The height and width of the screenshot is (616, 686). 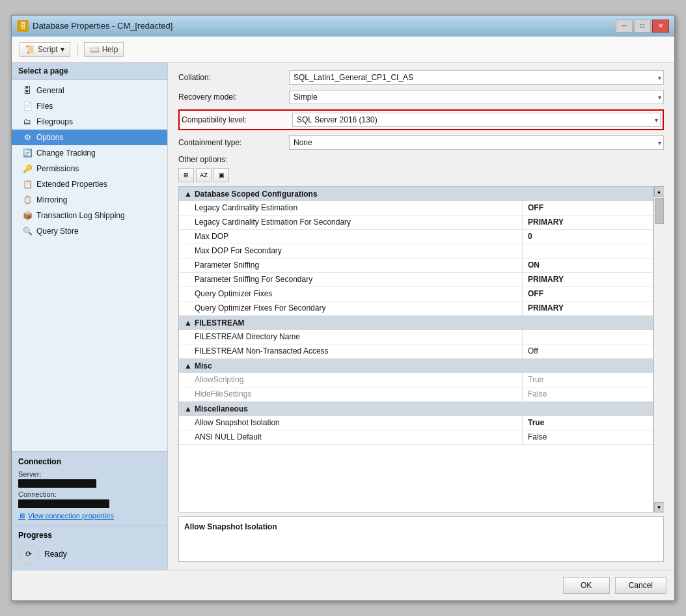 I want to click on change-tracking-icon: 🔄, so click(x=27, y=153).